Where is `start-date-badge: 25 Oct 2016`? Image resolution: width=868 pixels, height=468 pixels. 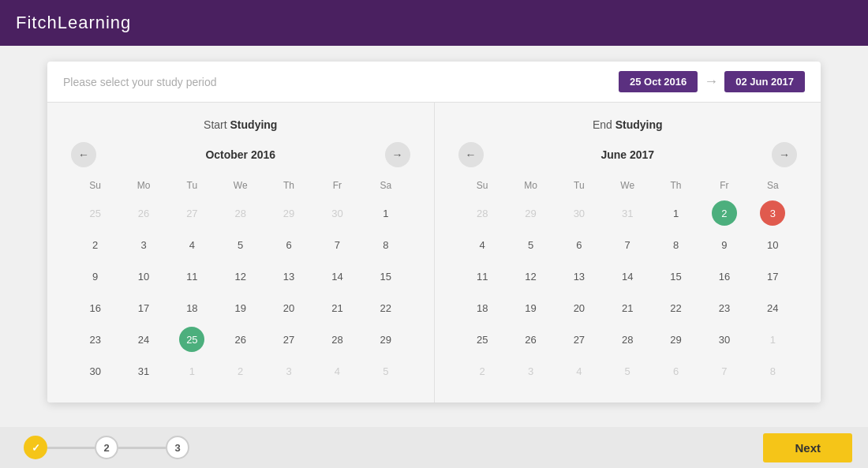 start-date-badge: 25 Oct 2016 is located at coordinates (658, 82).